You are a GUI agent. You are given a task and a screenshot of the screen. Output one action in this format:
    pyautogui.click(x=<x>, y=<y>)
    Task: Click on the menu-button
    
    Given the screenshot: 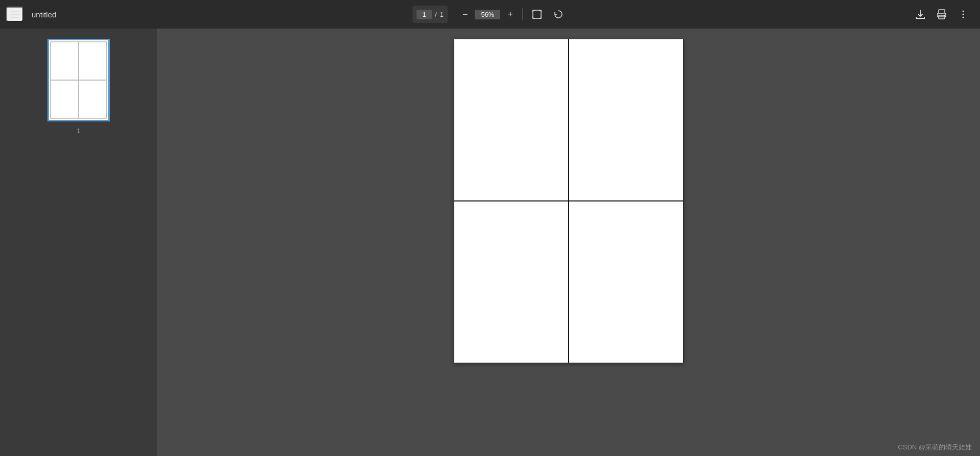 What is the action you would take?
    pyautogui.click(x=15, y=14)
    